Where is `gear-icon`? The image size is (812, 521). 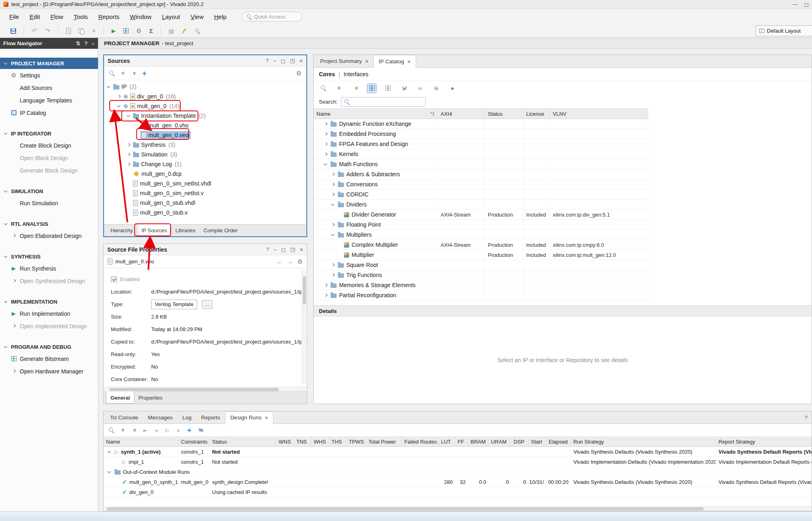 gear-icon is located at coordinates (299, 73).